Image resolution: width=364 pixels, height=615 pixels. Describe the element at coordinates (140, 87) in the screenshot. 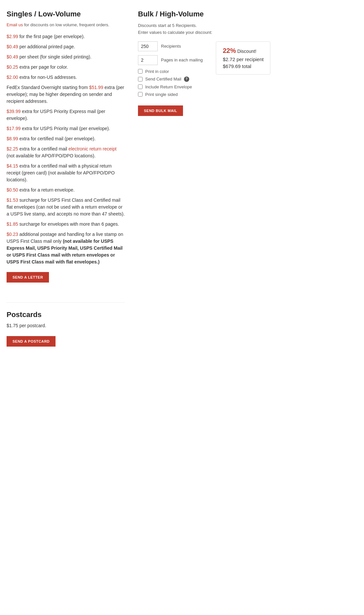

I see `return-envelope-checkbox` at that location.